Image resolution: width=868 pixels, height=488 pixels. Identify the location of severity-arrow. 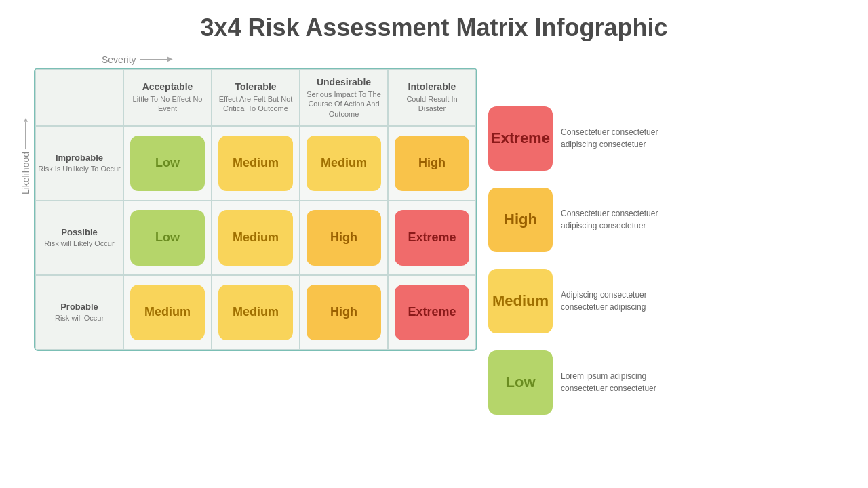
(154, 60).